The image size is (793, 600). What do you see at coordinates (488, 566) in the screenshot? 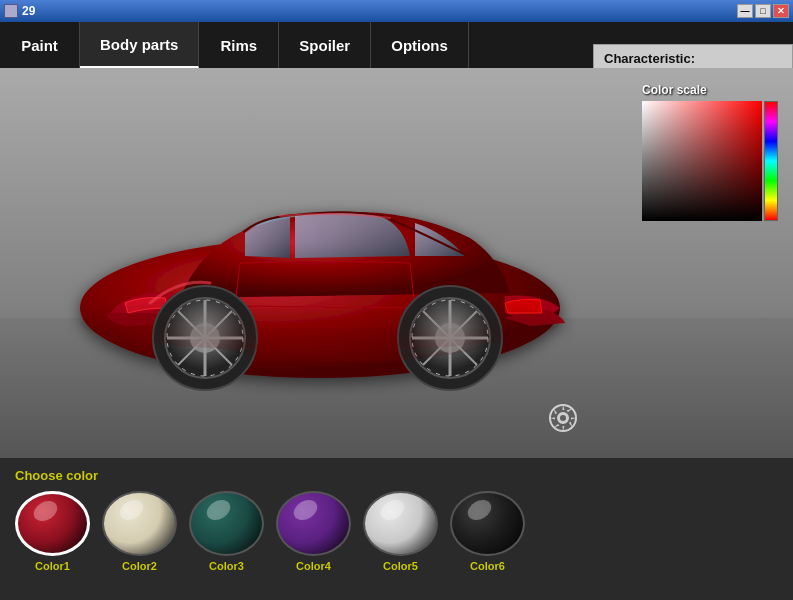
I see `swatch-label-color6: Color6` at bounding box center [488, 566].